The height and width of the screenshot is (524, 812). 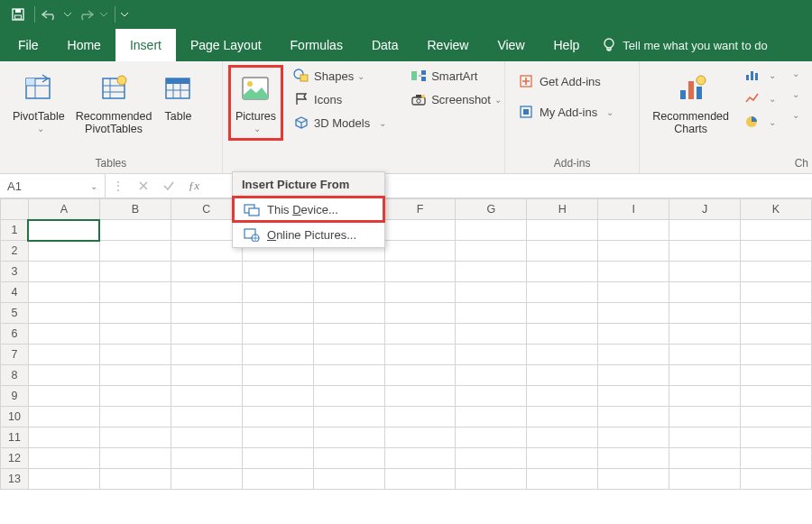 What do you see at coordinates (456, 99) in the screenshot?
I see `screenshot-button: Screenshot⌄` at bounding box center [456, 99].